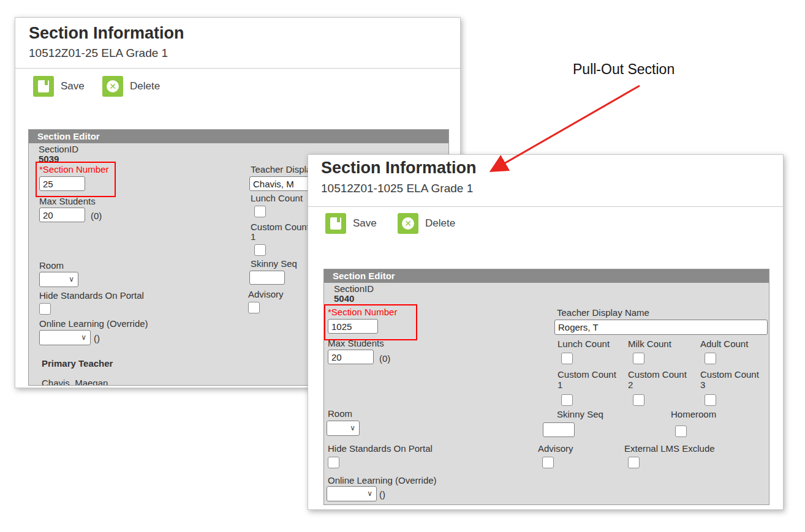  I want to click on external-lms-checkbox, so click(633, 463).